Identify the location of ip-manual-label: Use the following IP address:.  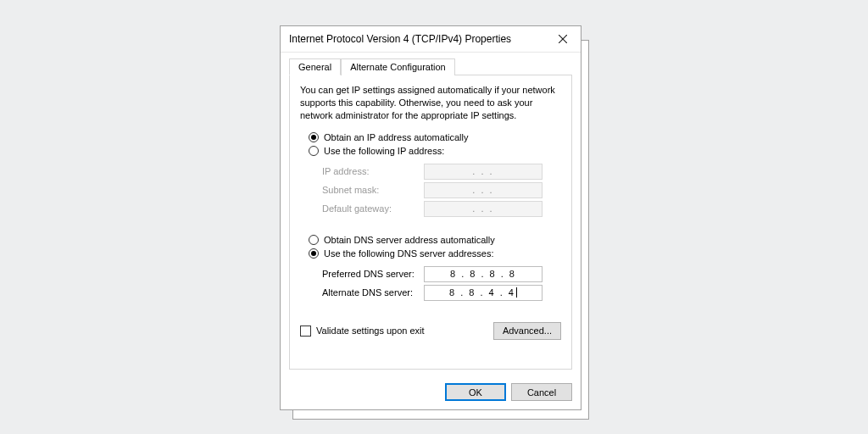
(384, 151).